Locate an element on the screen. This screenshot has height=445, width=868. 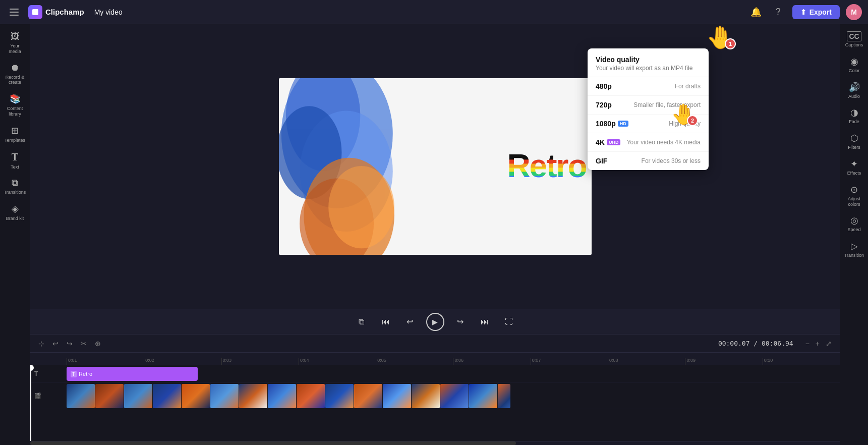
effects-icon: ✦ is located at coordinates (854, 164).